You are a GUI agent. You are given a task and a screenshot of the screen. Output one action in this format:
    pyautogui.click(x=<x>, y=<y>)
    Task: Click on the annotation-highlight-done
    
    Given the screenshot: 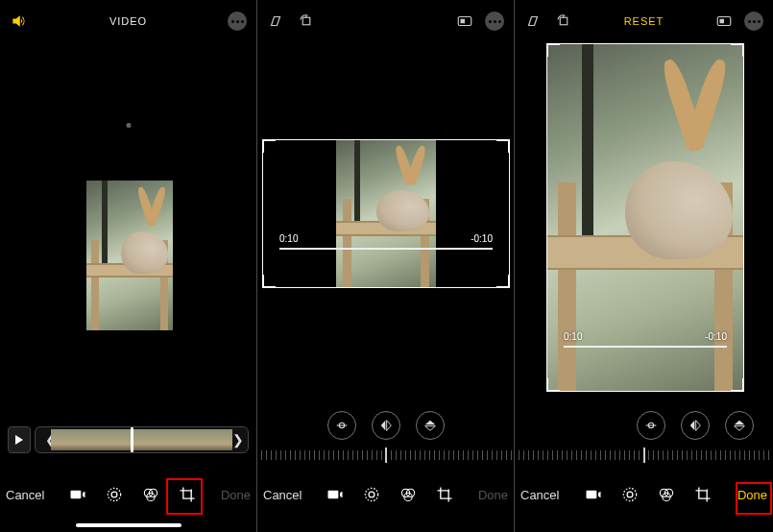 What is the action you would take?
    pyautogui.click(x=754, y=498)
    